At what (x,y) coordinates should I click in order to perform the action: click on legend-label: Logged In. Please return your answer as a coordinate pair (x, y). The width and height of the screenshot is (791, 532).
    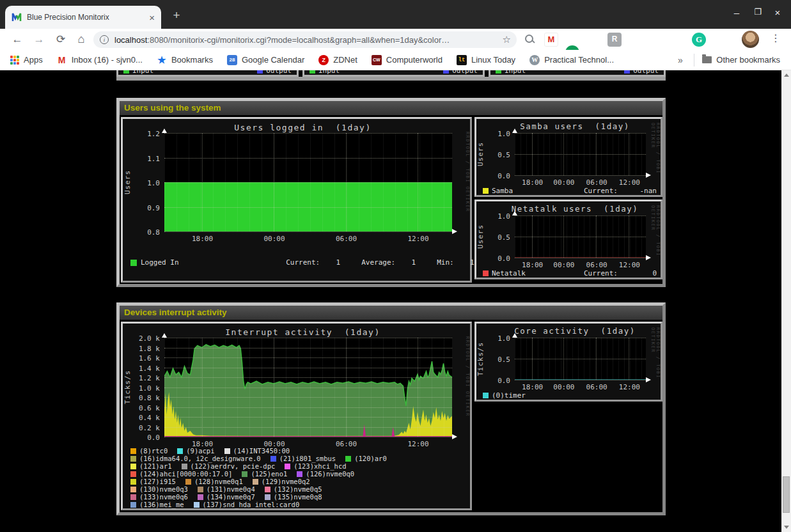
    Looking at the image, I should click on (175, 262).